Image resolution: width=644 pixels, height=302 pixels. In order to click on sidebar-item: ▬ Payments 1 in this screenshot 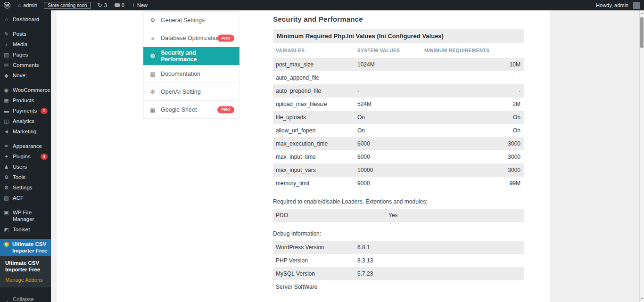, I will do `click(25, 111)`.